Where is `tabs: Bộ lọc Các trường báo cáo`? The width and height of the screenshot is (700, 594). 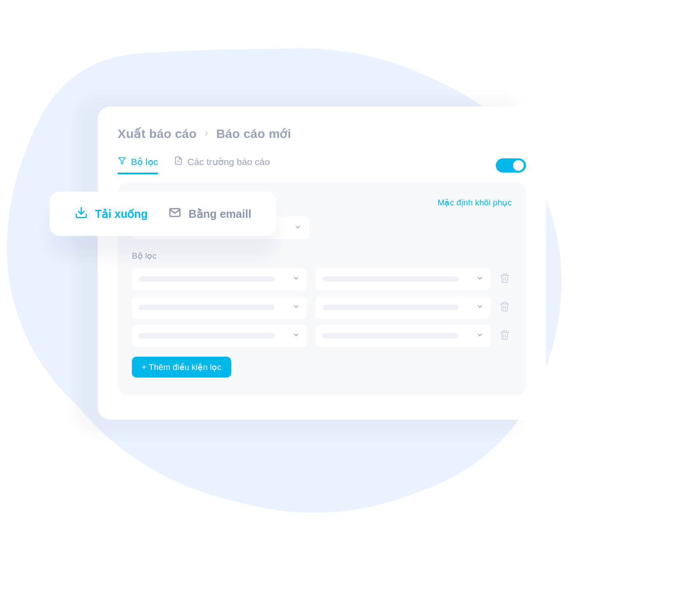
tabs: Bộ lọc Các trường báo cáo is located at coordinates (194, 165).